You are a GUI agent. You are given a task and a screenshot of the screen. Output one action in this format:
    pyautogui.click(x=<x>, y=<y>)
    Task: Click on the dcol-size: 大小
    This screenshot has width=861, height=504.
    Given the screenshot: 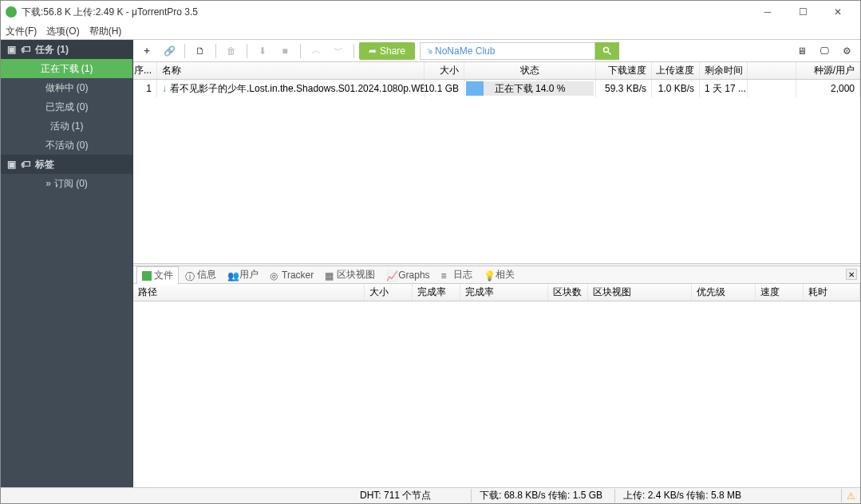 What is the action you would take?
    pyautogui.click(x=389, y=292)
    